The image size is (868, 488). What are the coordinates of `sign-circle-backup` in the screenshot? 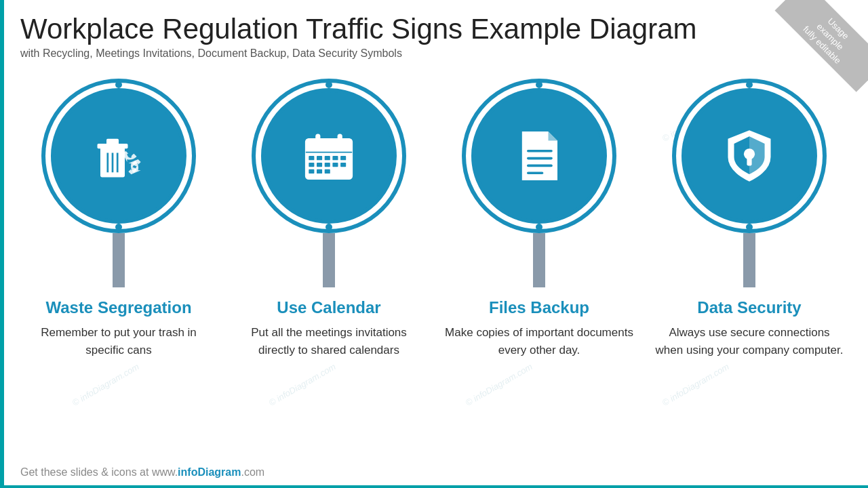 It's located at (539, 156).